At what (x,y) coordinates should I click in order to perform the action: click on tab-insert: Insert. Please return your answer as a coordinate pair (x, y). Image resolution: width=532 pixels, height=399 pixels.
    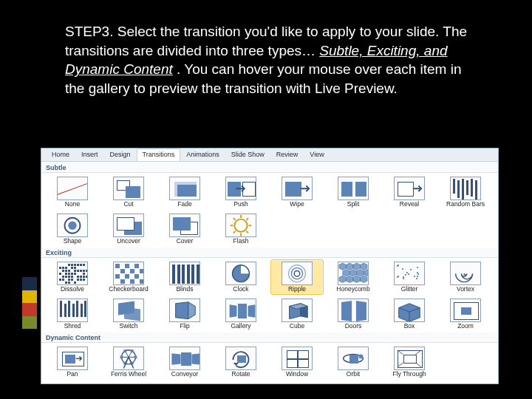
    Looking at the image, I should click on (90, 155).